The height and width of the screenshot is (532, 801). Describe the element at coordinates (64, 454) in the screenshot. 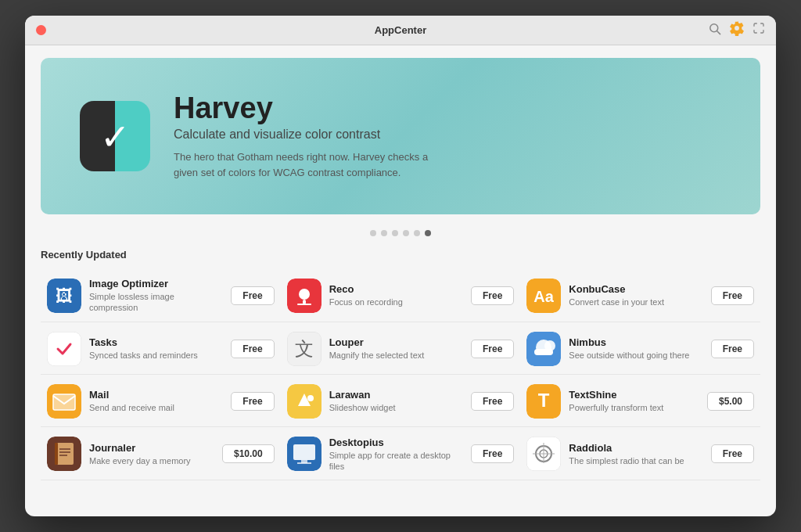

I see `app-icon-journaler` at that location.